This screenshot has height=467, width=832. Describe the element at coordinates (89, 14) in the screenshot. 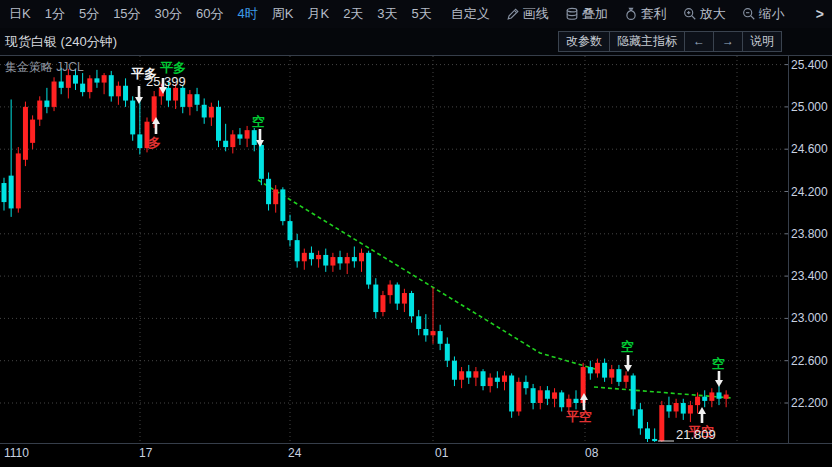

I see `period-5min: 5分` at that location.